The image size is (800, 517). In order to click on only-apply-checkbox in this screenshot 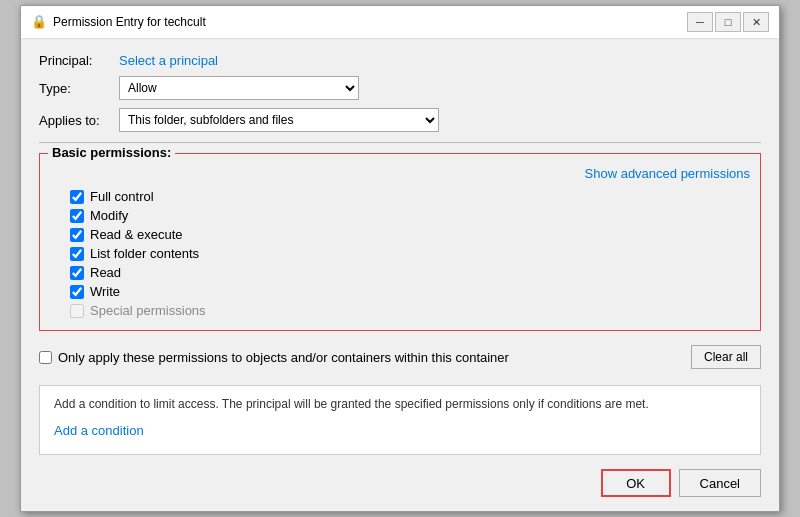, I will do `click(46, 358)`.